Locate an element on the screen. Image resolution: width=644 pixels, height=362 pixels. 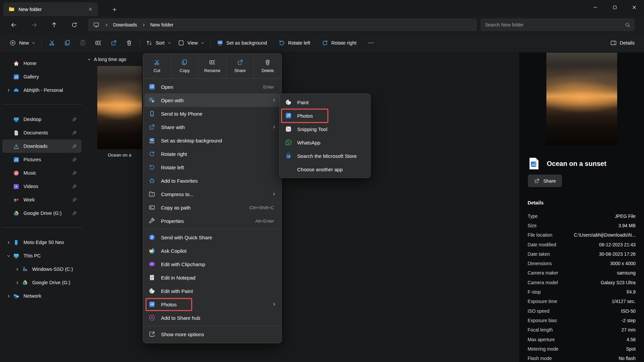
sidebar-item-windows-ssd-c: Windows-SSD (C:) is located at coordinates (42, 269).